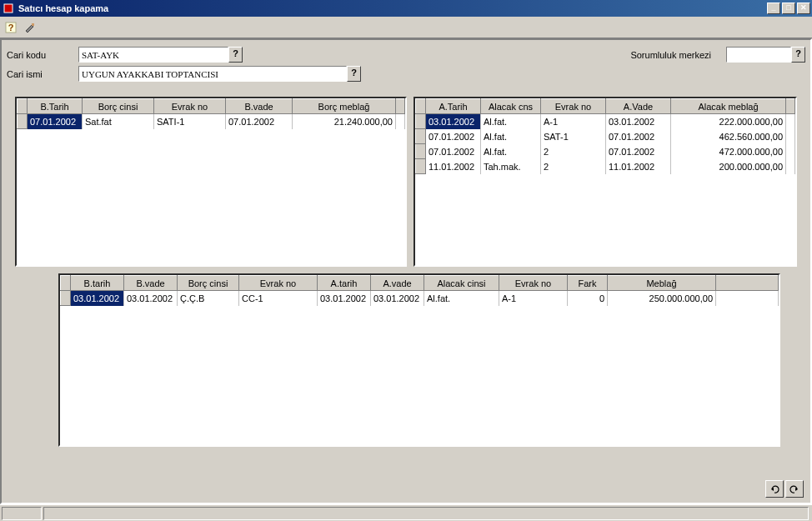  Describe the element at coordinates (511, 167) in the screenshot. I see `cell-cins: Tah.mak.` at that location.